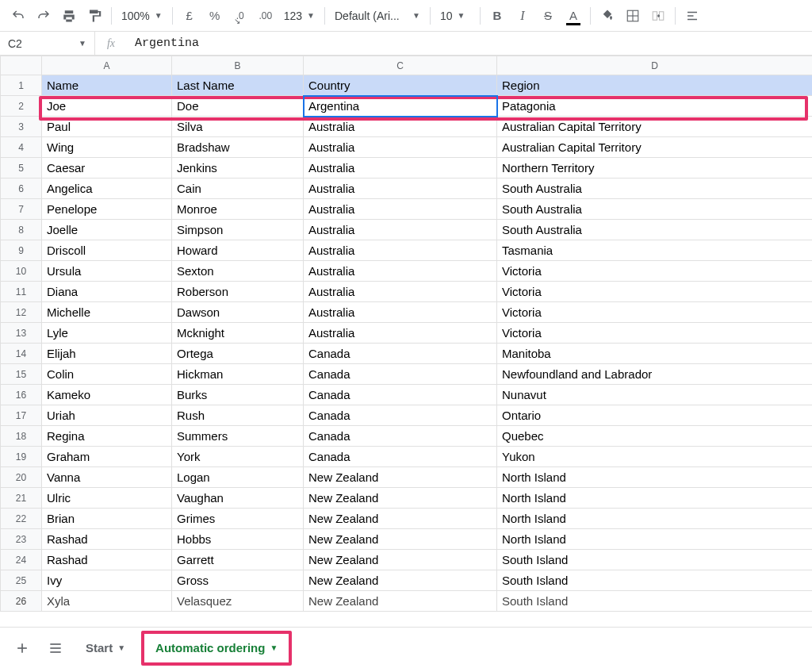 Image resolution: width=812 pixels, height=668 pixels. I want to click on formula-input, so click(469, 43).